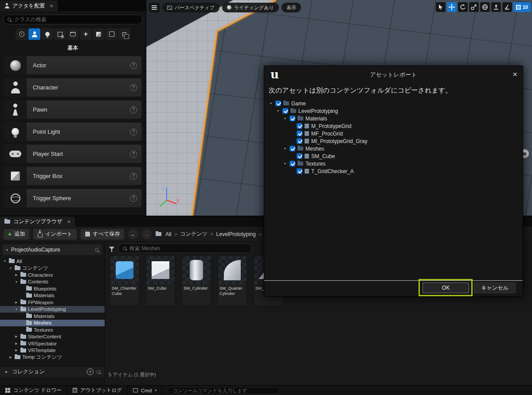  What do you see at coordinates (52, 268) in the screenshot?
I see `folder-tree-item: コンテンツ` at bounding box center [52, 268].